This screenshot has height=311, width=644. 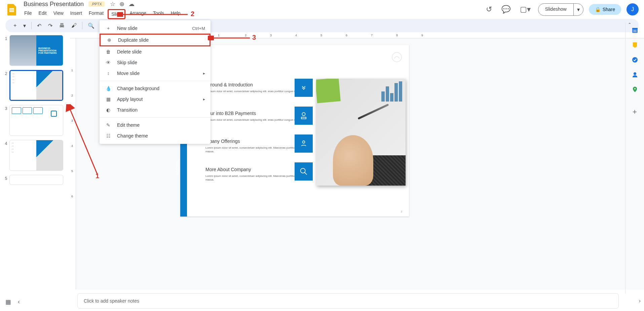 I want to click on slides-logo-icon, so click(x=12, y=9).